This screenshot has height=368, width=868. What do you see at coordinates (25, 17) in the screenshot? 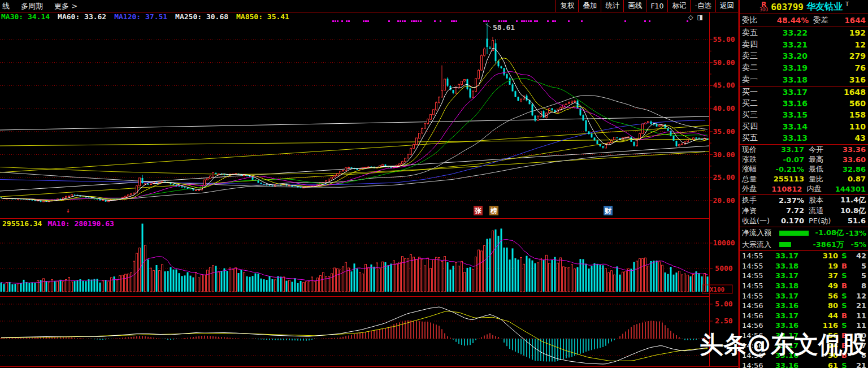
I see `ma-label-0: MA30: 34.14` at bounding box center [25, 17].